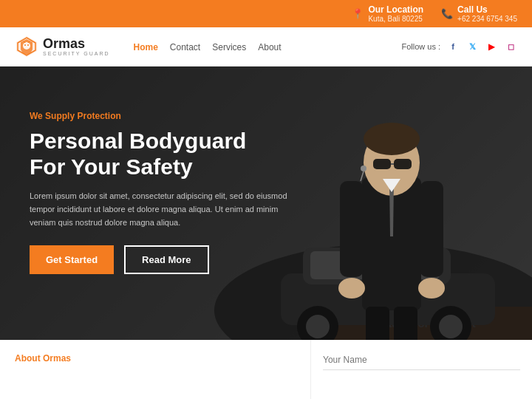  I want to click on hero-description: Lorem ipsum dolor sit amet, consectetur …, so click(163, 210).